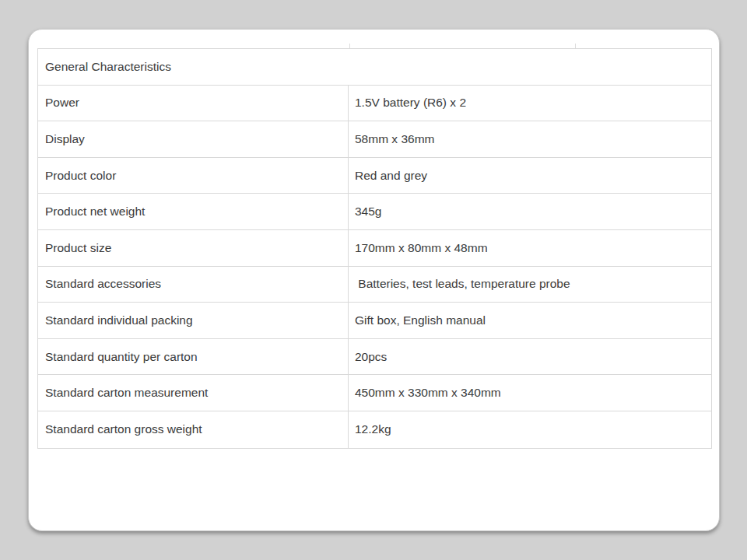 The height and width of the screenshot is (560, 747). What do you see at coordinates (375, 140) in the screenshot?
I see `table-row: Display 58mm x 36mm` at bounding box center [375, 140].